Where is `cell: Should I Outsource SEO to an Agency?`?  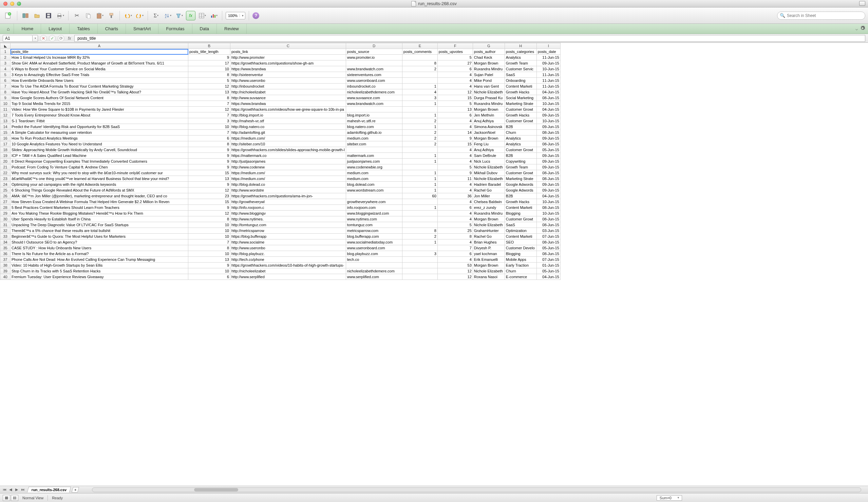 cell: Should I Outsource SEO to an Agency? is located at coordinates (100, 242).